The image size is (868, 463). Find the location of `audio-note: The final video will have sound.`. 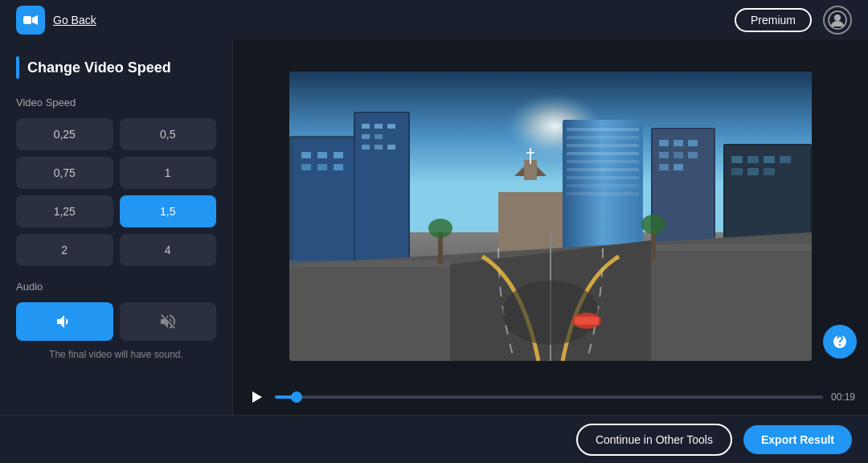

audio-note: The final video will have sound. is located at coordinates (116, 354).